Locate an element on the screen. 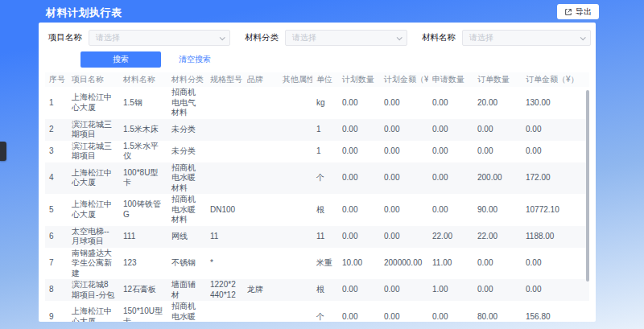 The height and width of the screenshot is (329, 644). table-cell: 150*10U型卡 is located at coordinates (143, 311).